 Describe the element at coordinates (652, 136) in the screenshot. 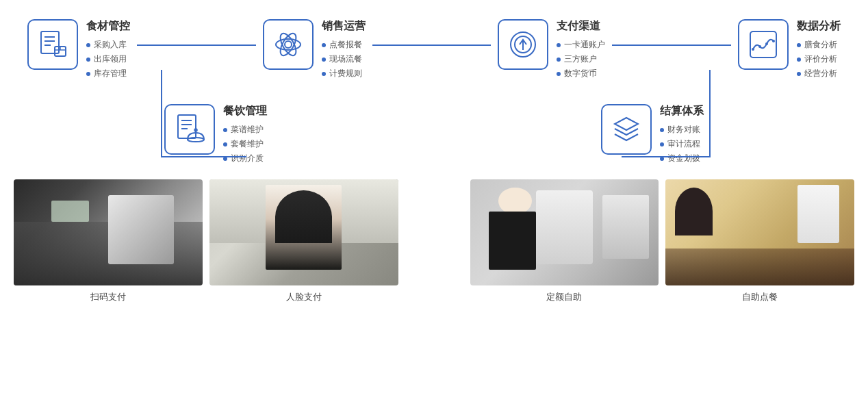

I see `node-settlement-system: 结算体系 财务对账 审计流程` at that location.